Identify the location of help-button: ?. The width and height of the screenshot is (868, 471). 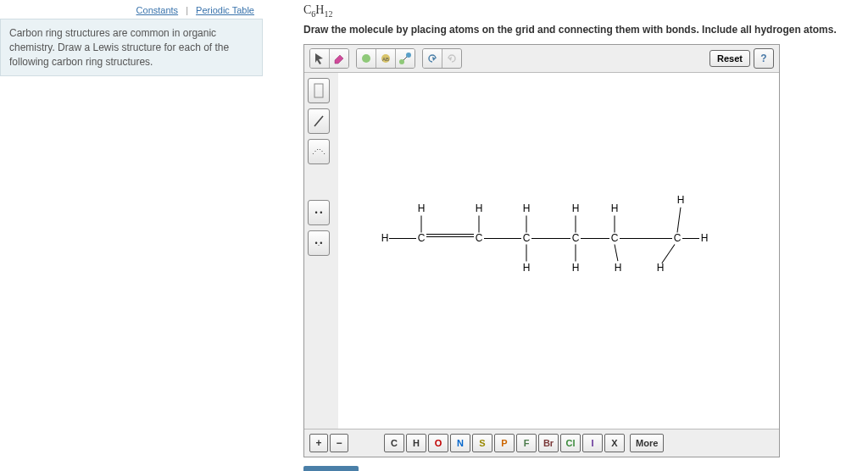
(764, 58).